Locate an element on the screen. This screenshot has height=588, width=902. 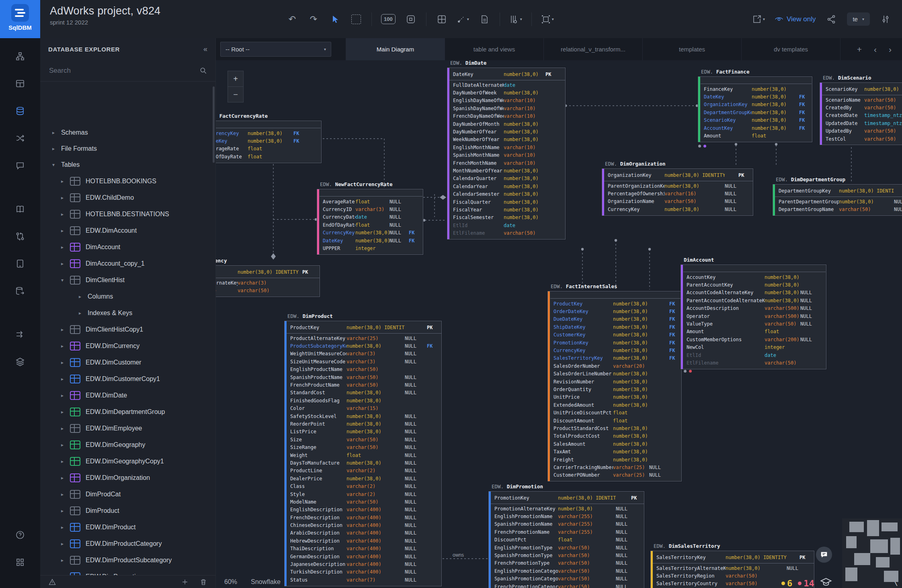
yellow-count-badge: 6 is located at coordinates (787, 583).